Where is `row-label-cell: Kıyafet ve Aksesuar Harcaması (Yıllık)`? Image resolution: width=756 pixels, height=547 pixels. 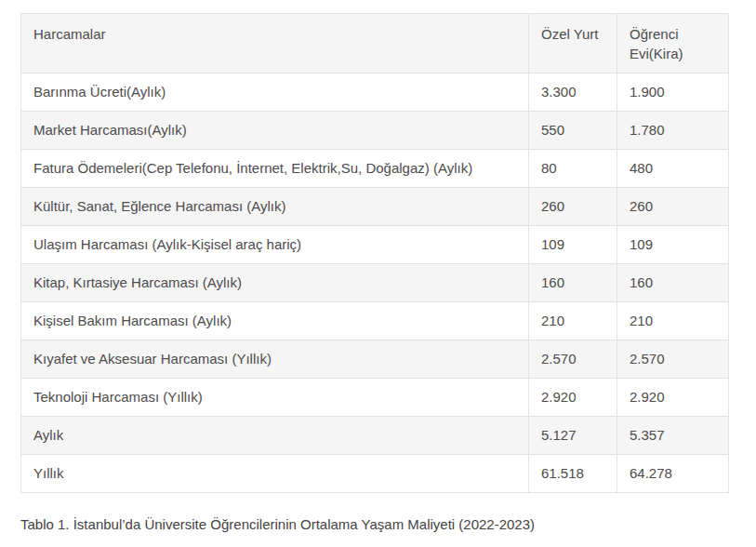 row-label-cell: Kıyafet ve Aksesuar Harcaması (Yıllık) is located at coordinates (275, 359).